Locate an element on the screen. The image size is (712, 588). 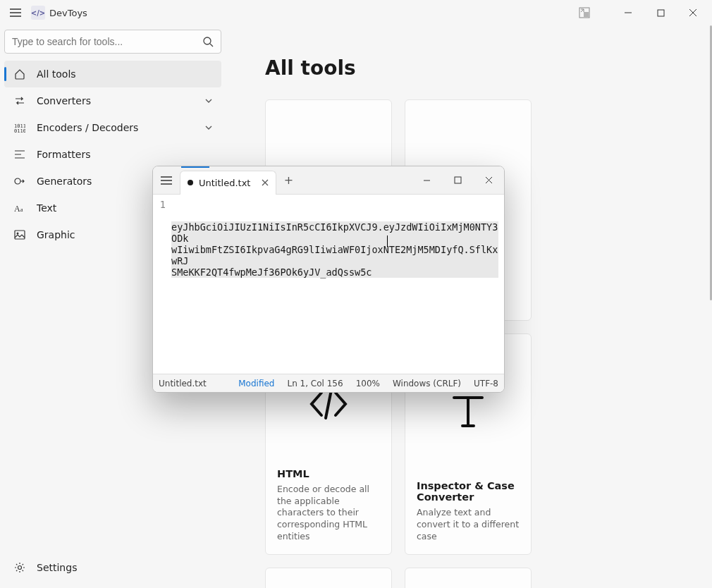
card-desc: Encode or decode all the applicable char… is located at coordinates (329, 513).